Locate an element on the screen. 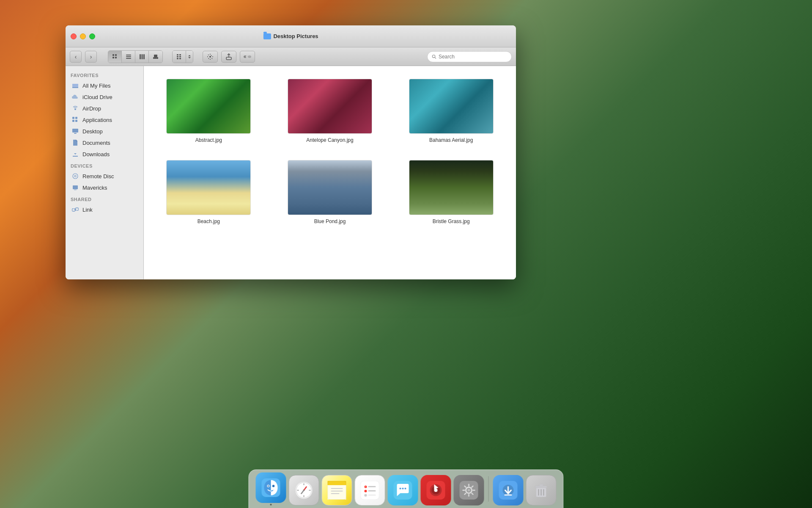  file-name-antelope-canyon: Antelope Canyon.jpg is located at coordinates (330, 140).